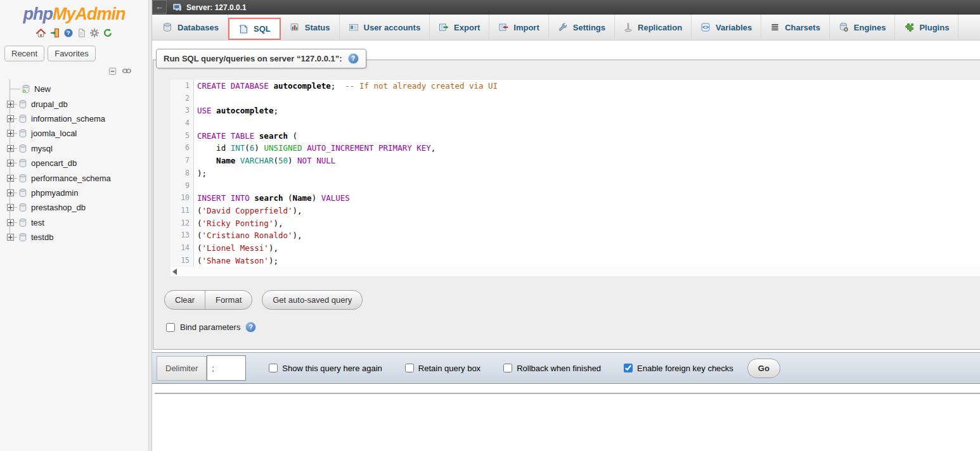 The width and height of the screenshot is (980, 451). I want to click on go-button: Go, so click(764, 369).